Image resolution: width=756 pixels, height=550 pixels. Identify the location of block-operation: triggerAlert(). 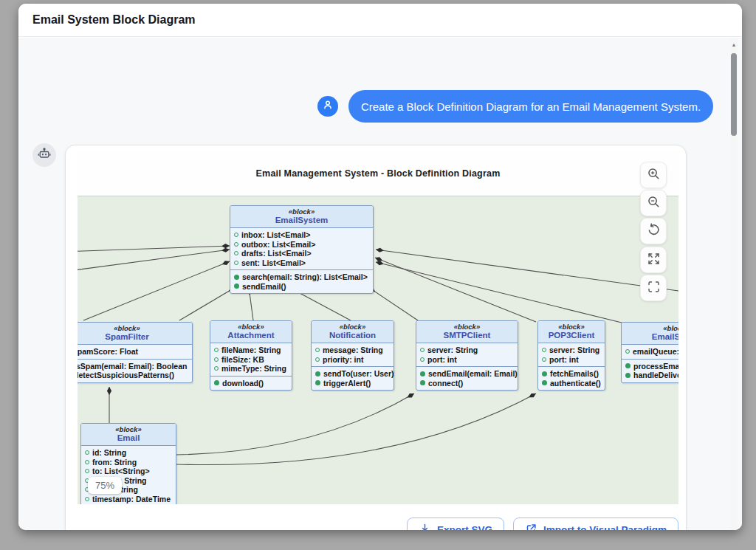
(353, 384).